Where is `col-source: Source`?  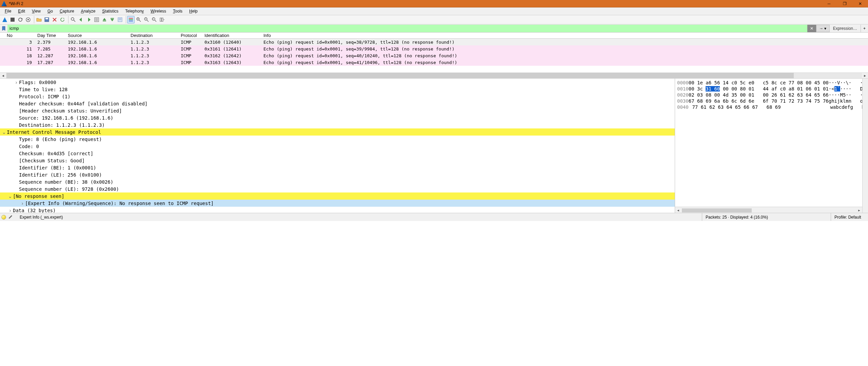
col-source: Source is located at coordinates (97, 35).